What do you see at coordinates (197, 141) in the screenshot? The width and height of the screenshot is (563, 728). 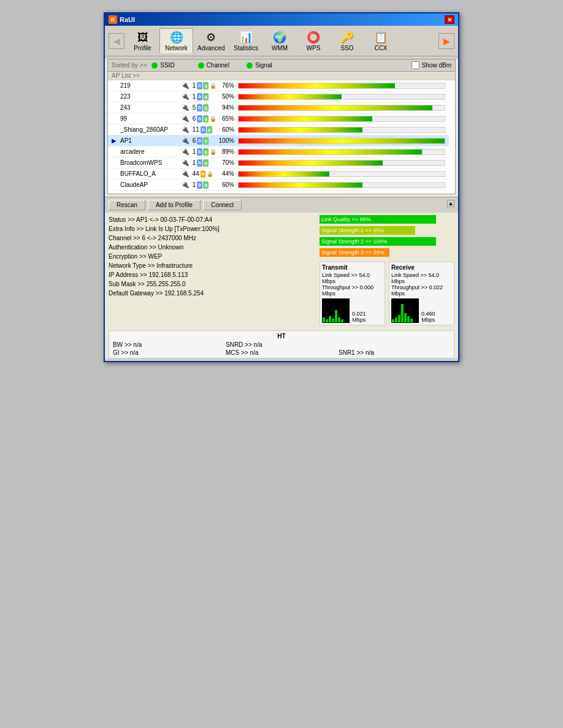 I see `ap-channel: 🔌 6 bg` at bounding box center [197, 141].